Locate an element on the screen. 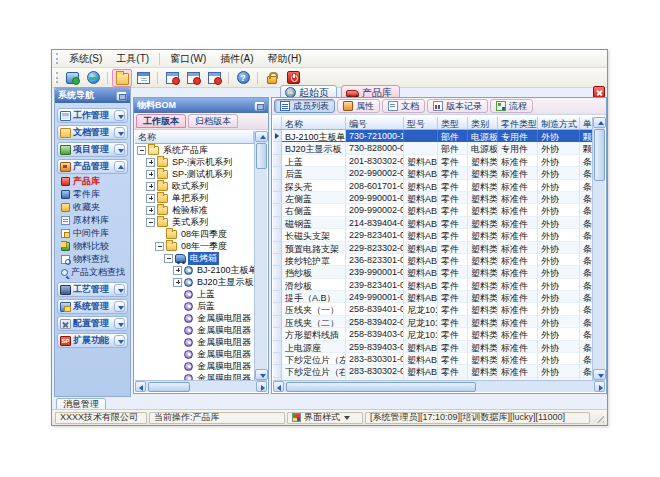 The height and width of the screenshot is (477, 660). tree-item: 金属膜电阻器 is located at coordinates (194, 342).